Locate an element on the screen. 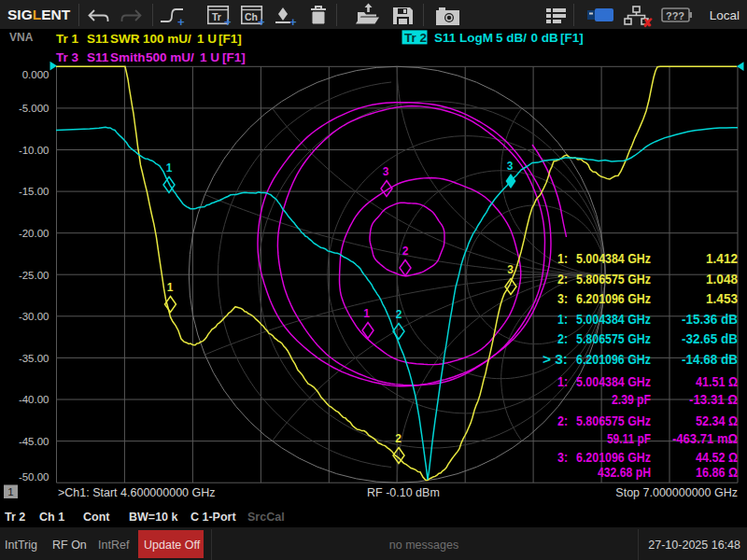 The width and height of the screenshot is (747, 560). svg-text: 16.86 Ω is located at coordinates (717, 472).